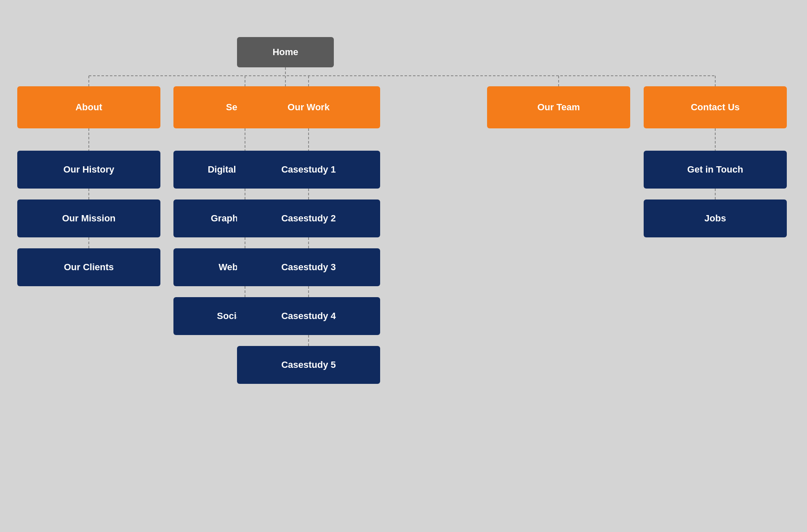 Image resolution: width=807 pixels, height=532 pixels. What do you see at coordinates (89, 218) in the screenshot?
I see `ourmission-node: Our Mission` at bounding box center [89, 218].